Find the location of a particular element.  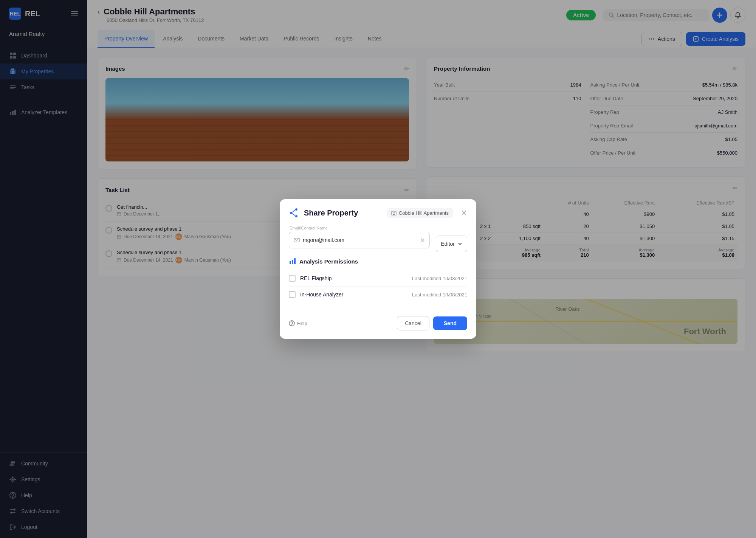

modal-title: Share Property is located at coordinates (343, 213).